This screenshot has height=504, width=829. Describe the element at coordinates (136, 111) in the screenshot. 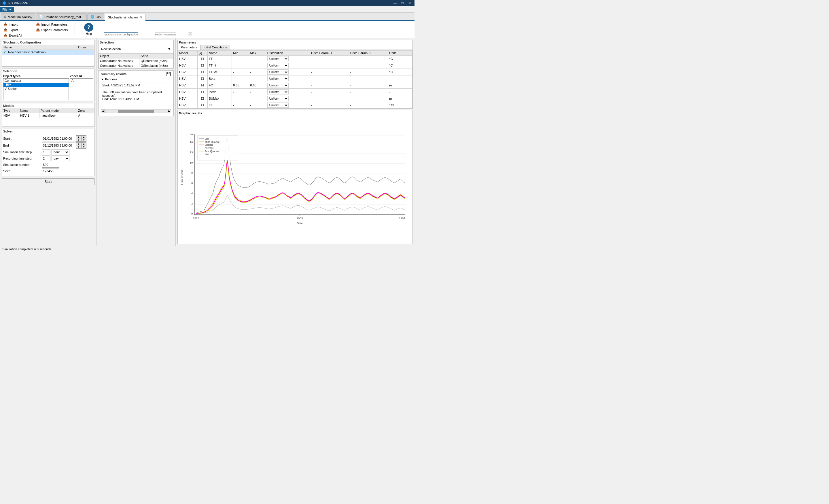

I see `scroll-track` at that location.